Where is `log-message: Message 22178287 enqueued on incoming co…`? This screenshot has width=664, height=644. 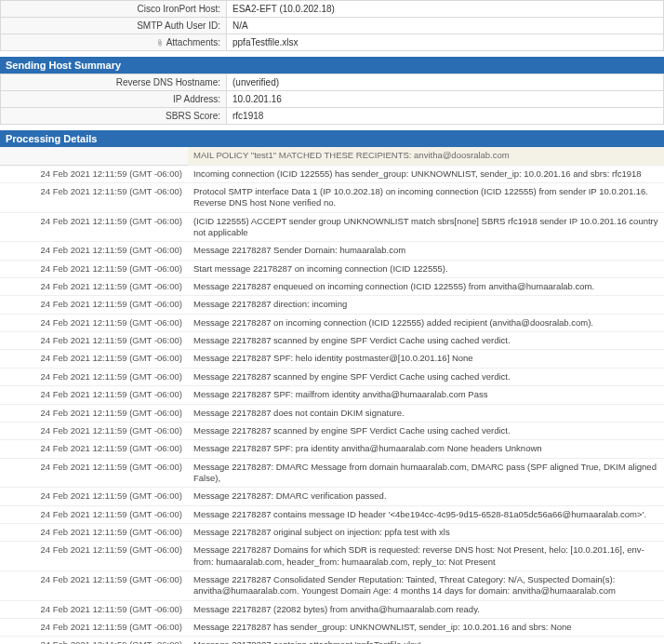
log-message: Message 22178287 enqueued on incoming co… is located at coordinates (426, 287).